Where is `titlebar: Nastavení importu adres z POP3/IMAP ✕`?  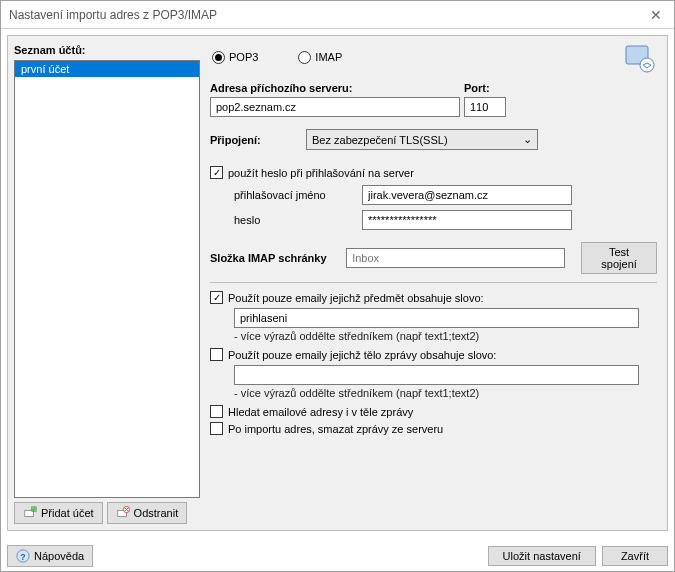 titlebar: Nastavení importu adres z POP3/IMAP ✕ is located at coordinates (338, 15).